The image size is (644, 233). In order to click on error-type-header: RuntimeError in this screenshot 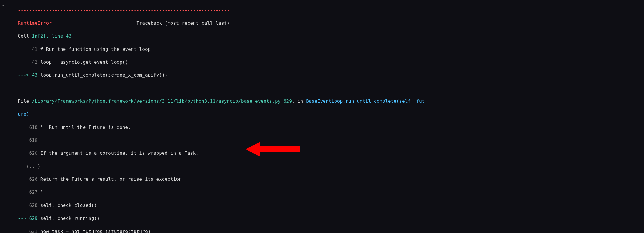, I will do `click(35, 23)`.